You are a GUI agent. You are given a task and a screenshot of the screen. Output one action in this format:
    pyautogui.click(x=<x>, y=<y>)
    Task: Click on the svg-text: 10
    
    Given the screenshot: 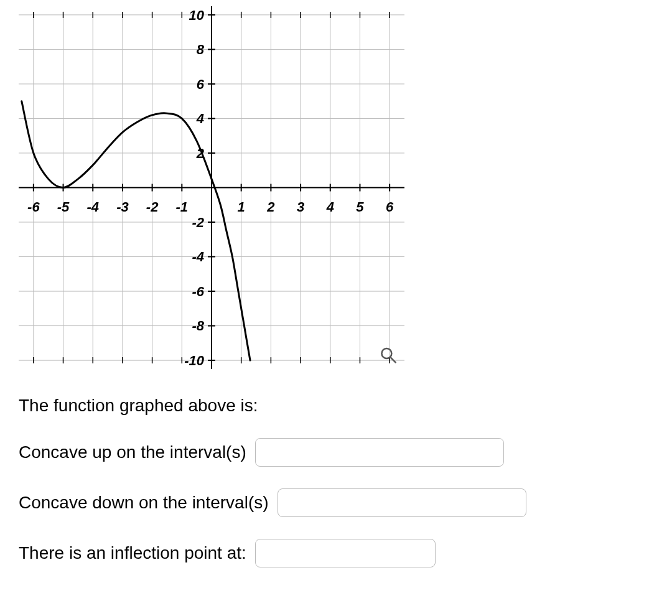 What is the action you would take?
    pyautogui.click(x=197, y=15)
    